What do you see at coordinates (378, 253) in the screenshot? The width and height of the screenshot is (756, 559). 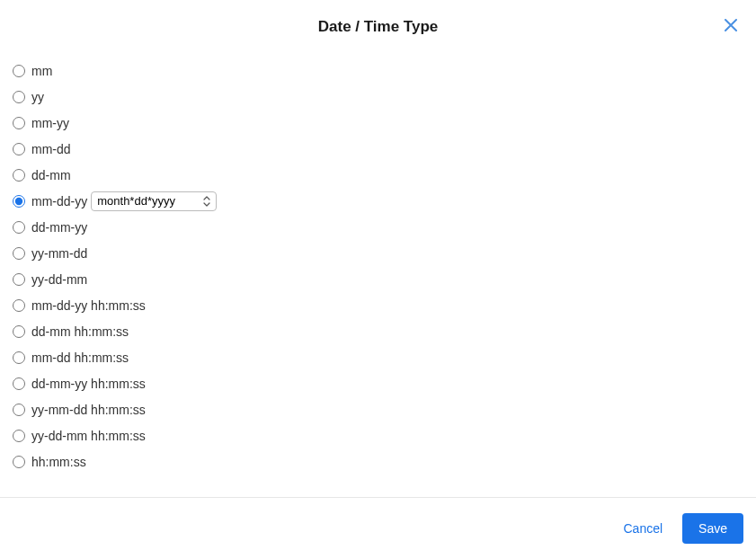 I see `option-yy-mm-dd: yy-mm-dd` at bounding box center [378, 253].